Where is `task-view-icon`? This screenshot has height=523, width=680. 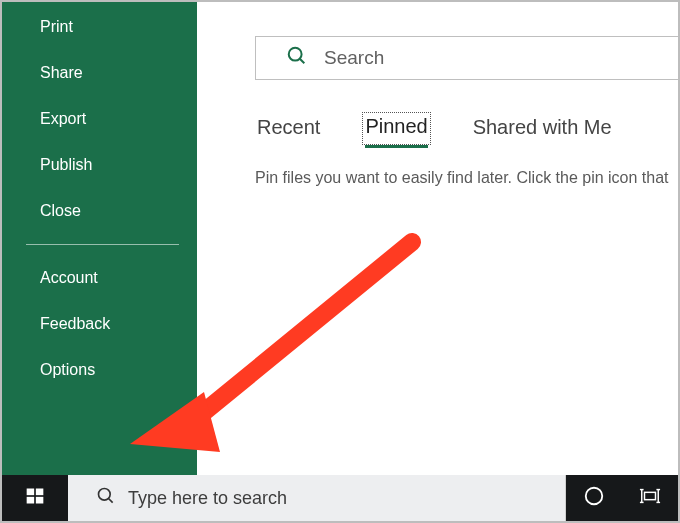
task-view-icon is located at coordinates (650, 498).